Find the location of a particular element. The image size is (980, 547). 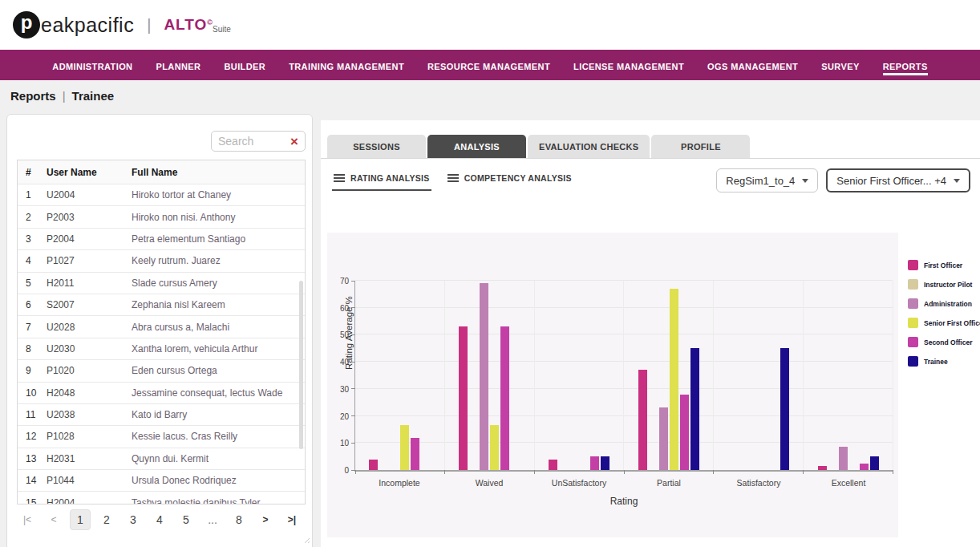

table-row: 15H2004Tashya molestie dapibus Tyler is located at coordinates (161, 497).